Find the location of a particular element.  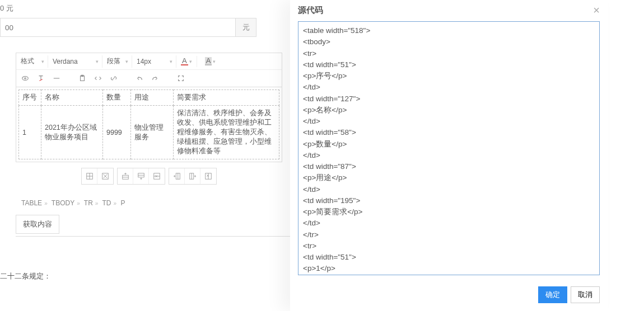

ok-button: 确定 is located at coordinates (553, 295).